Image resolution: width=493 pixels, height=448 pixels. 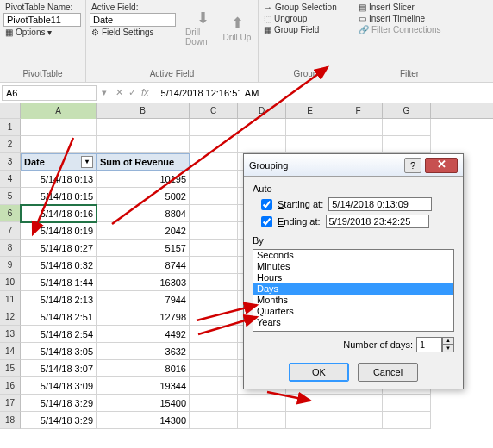 I want to click on row-header: 12, so click(x=10, y=317).